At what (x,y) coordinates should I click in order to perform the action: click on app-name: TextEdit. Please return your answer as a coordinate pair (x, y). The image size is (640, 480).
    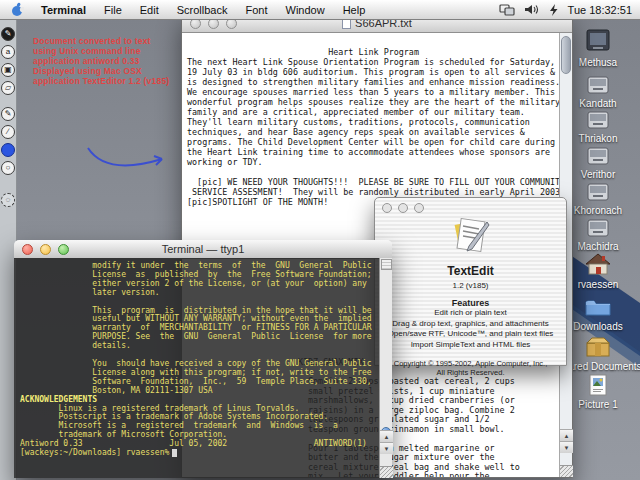
    Looking at the image, I should click on (470, 271).